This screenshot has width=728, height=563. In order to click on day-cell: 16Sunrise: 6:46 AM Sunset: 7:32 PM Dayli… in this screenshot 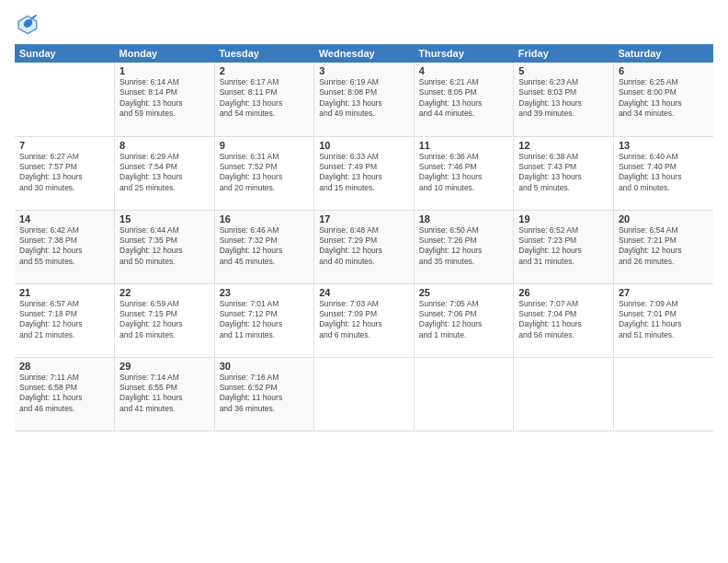, I will do `click(265, 247)`.